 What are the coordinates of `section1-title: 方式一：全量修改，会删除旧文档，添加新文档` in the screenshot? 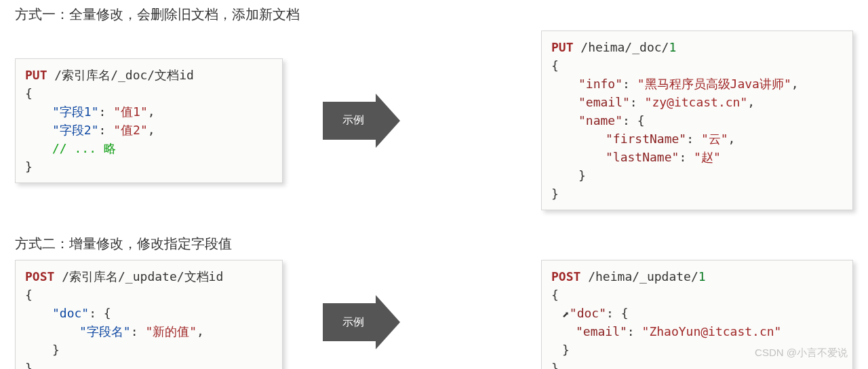 It's located at (434, 15).